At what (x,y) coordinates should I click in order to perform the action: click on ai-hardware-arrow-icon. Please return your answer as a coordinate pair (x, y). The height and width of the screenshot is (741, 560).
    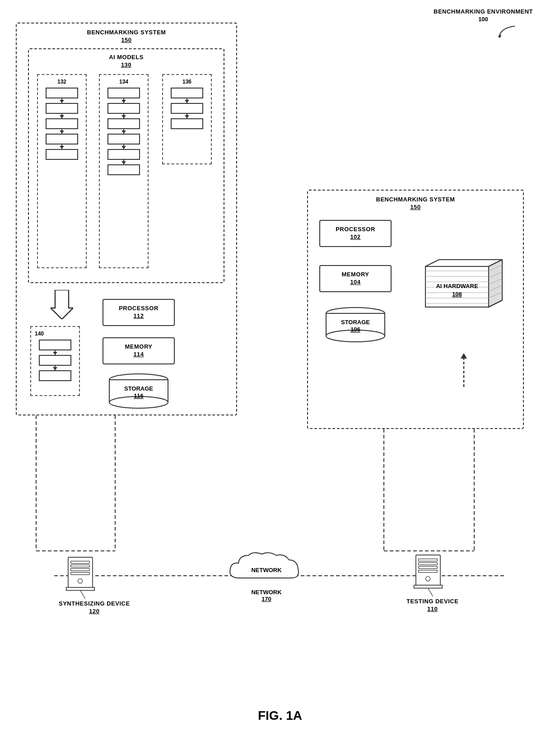
    Looking at the image, I should click on (464, 371).